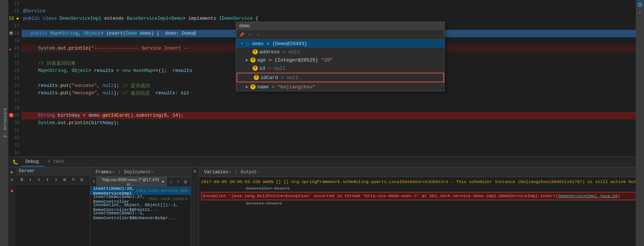 The width and height of the screenshot is (644, 246). I want to click on debug-val-demo: = {Demo@20493}, so click(285, 44).